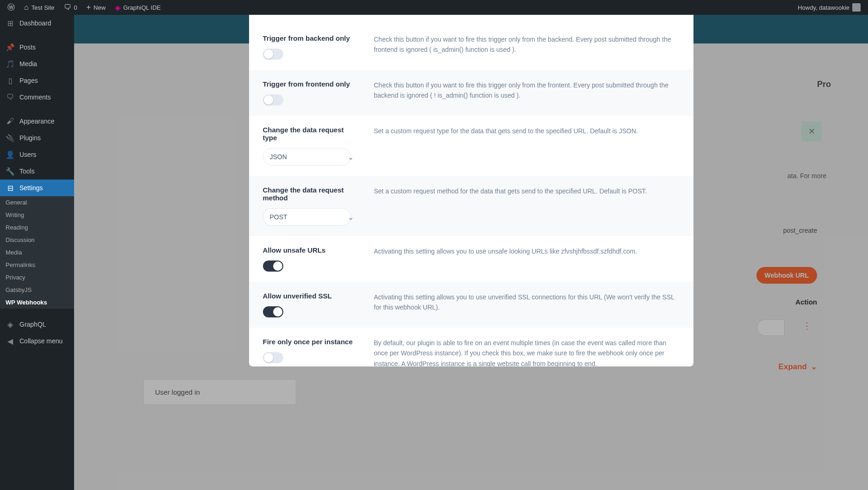 This screenshot has width=868, height=490. Describe the element at coordinates (11, 7) in the screenshot. I see `wp-logo: ⓦ` at that location.